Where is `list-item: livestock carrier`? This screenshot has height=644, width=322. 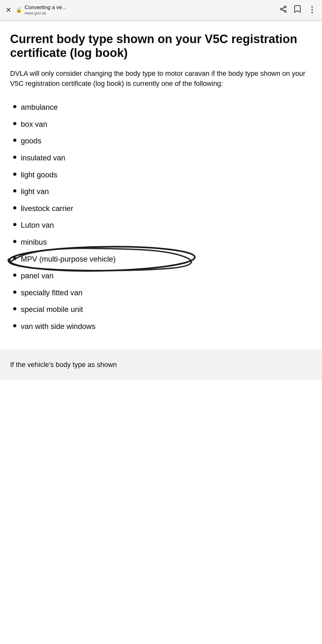
list-item: livestock carrier is located at coordinates (162, 208).